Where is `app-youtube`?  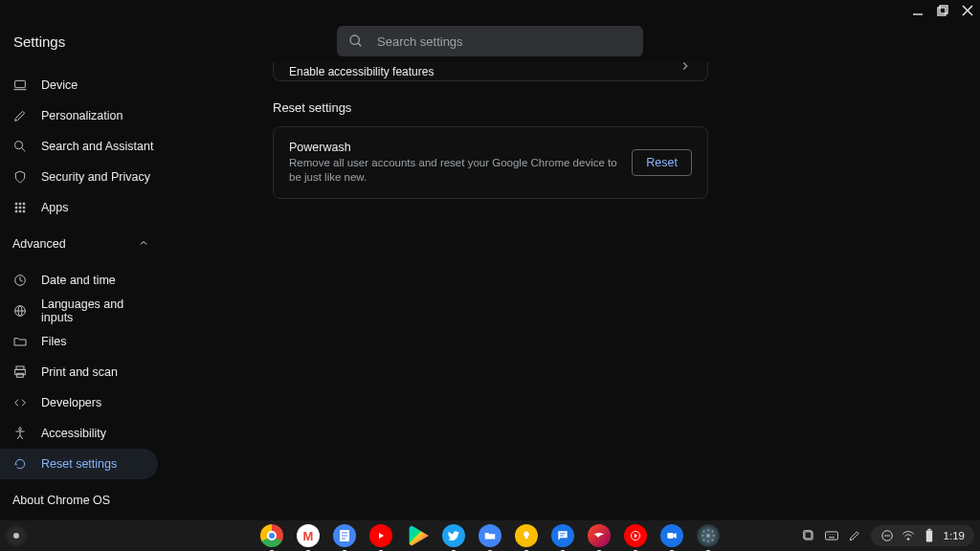 app-youtube is located at coordinates (381, 536).